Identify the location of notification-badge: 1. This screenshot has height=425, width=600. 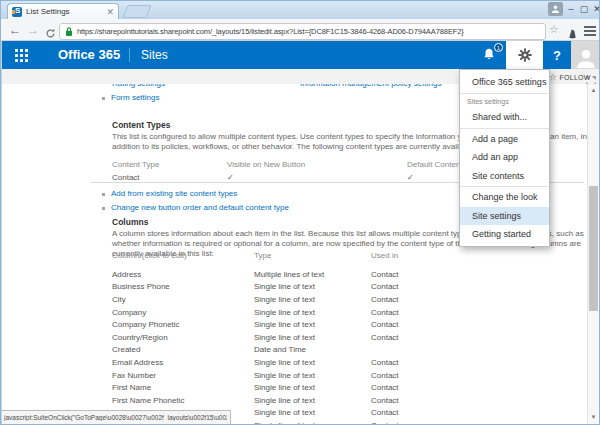
(498, 48).